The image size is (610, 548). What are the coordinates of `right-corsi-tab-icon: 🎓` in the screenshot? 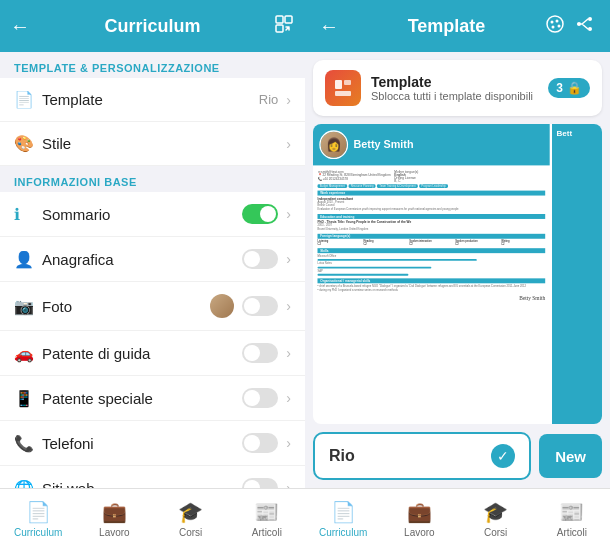 It's located at (496, 512).